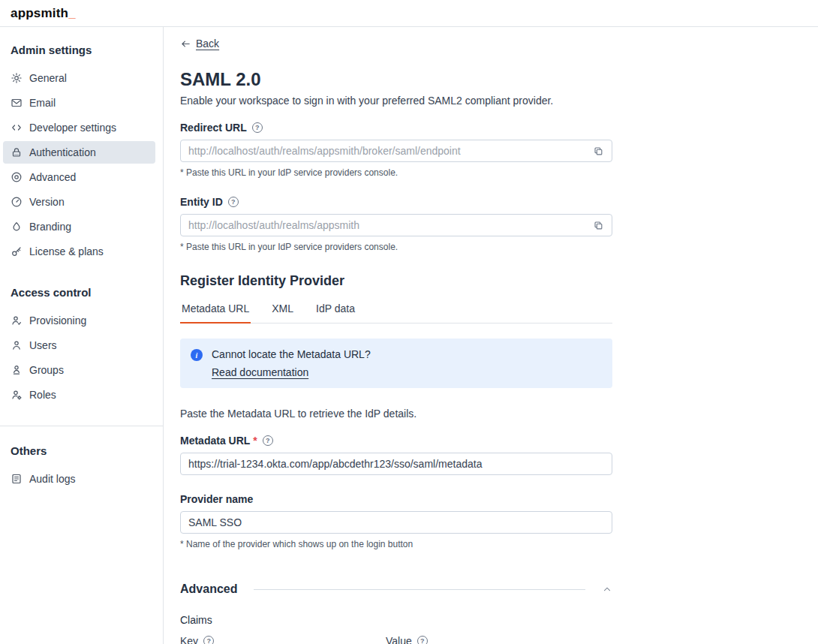 Image resolution: width=818 pixels, height=644 pixels. I want to click on sidebar-item-label: Authentication, so click(63, 152).